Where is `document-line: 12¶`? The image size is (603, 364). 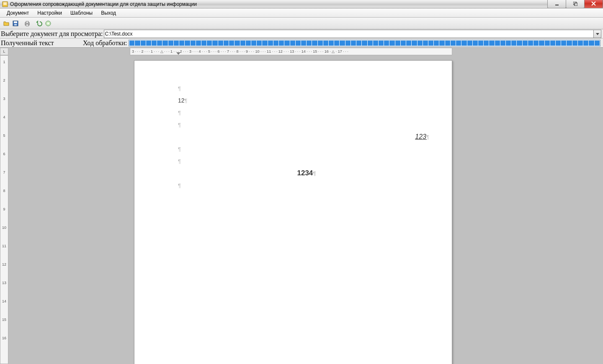
document-line: 12¶ is located at coordinates (307, 100).